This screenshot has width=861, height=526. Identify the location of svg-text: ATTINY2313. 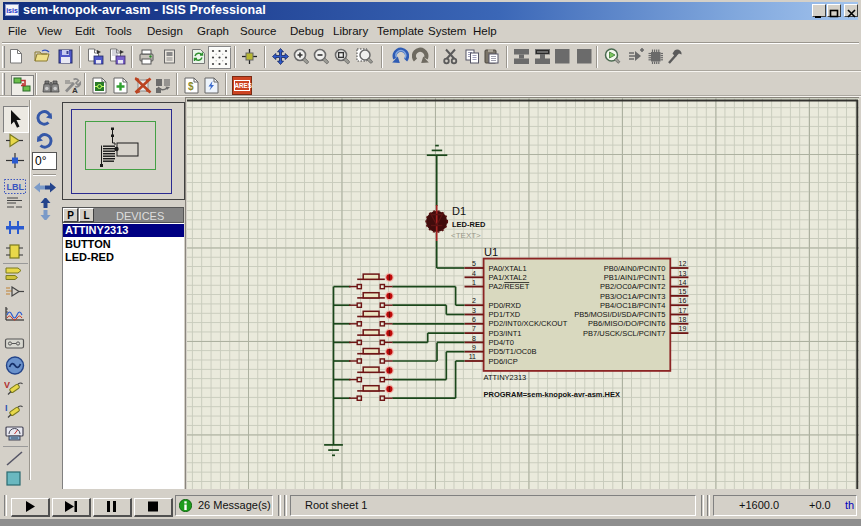
(506, 378).